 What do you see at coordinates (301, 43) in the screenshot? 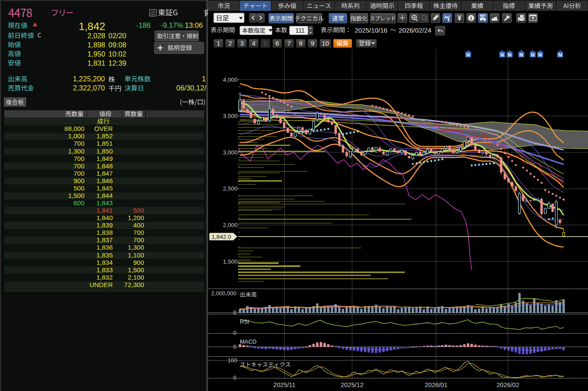
I see `svg-text: 8` at bounding box center [301, 43].